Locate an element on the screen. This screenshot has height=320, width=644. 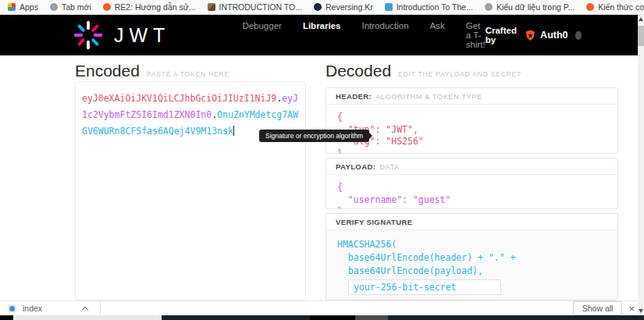
language-globe-icon is located at coordinates (579, 36).